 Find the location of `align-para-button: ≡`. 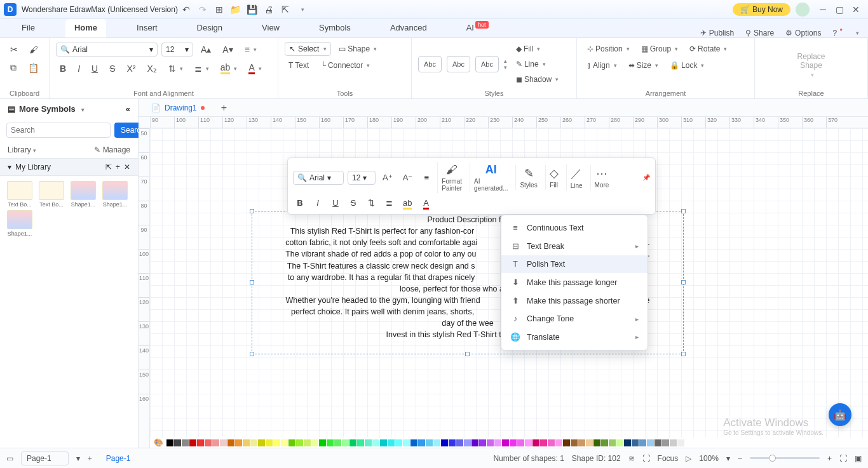

align-para-button: ≡ is located at coordinates (250, 50).